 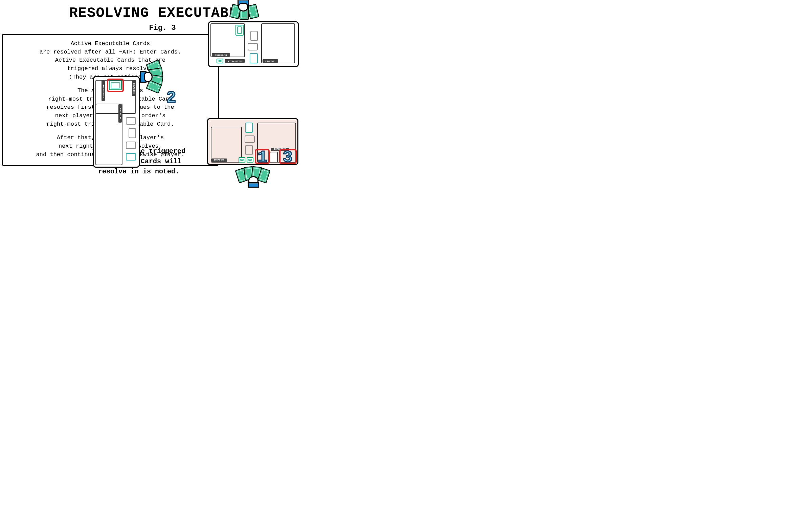 I want to click on player-top-hand, so click(x=244, y=10).